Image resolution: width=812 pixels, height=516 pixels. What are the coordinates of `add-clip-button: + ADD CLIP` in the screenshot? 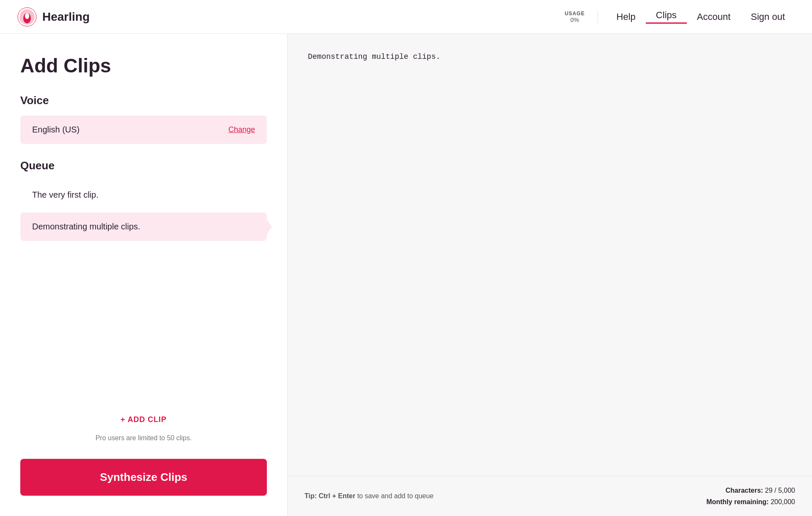 It's located at (144, 420).